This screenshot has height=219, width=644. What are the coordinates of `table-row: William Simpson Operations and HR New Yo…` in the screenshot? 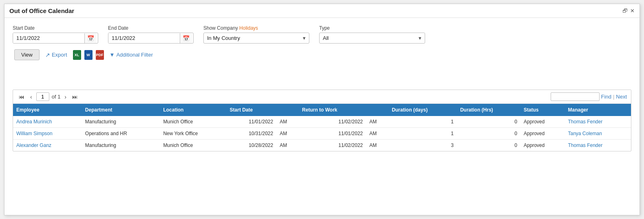 It's located at (322, 134).